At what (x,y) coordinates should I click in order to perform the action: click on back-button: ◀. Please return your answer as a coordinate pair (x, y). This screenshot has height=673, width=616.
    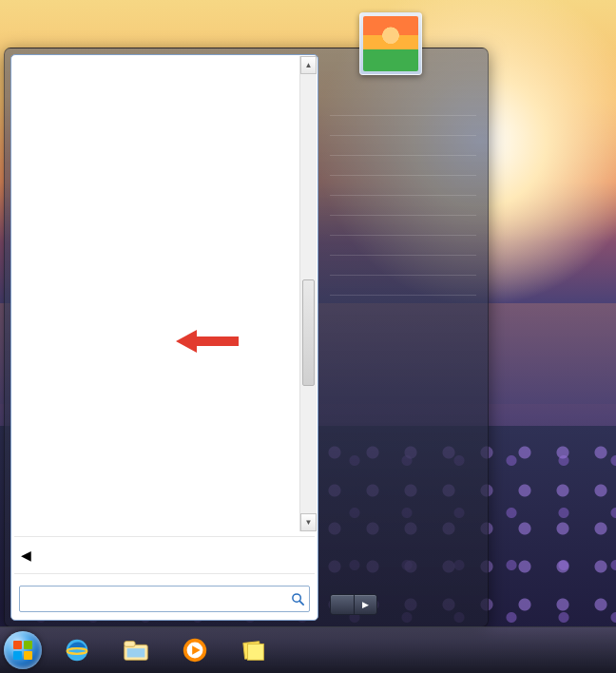
    Looking at the image, I should click on (164, 555).